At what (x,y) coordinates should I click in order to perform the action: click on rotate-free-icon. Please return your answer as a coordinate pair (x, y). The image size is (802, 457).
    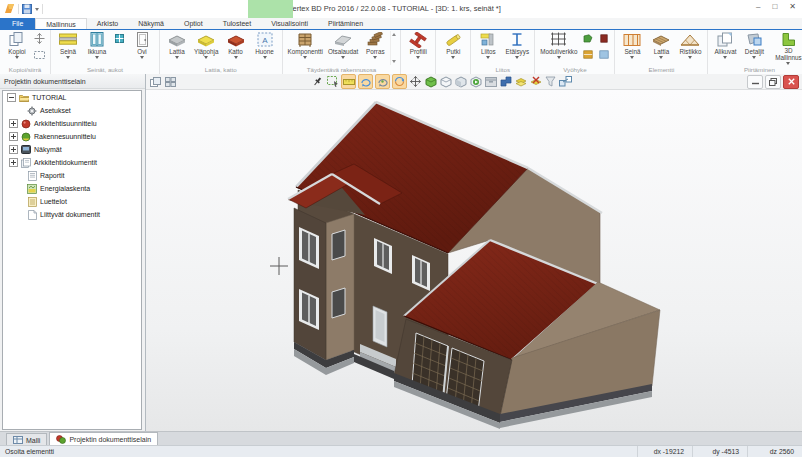
    Looking at the image, I should click on (400, 82).